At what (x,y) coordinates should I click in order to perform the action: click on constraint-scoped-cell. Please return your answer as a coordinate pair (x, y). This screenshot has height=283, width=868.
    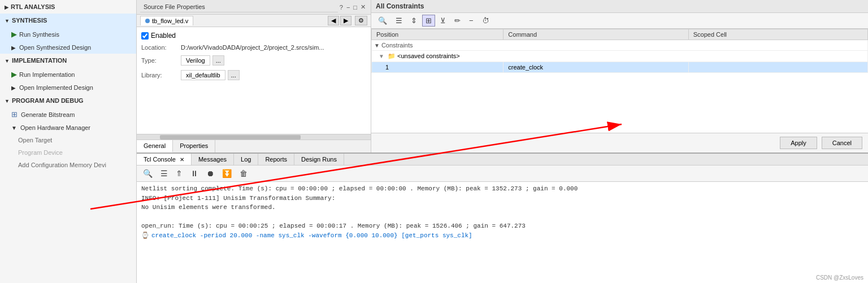
    Looking at the image, I should click on (778, 68).